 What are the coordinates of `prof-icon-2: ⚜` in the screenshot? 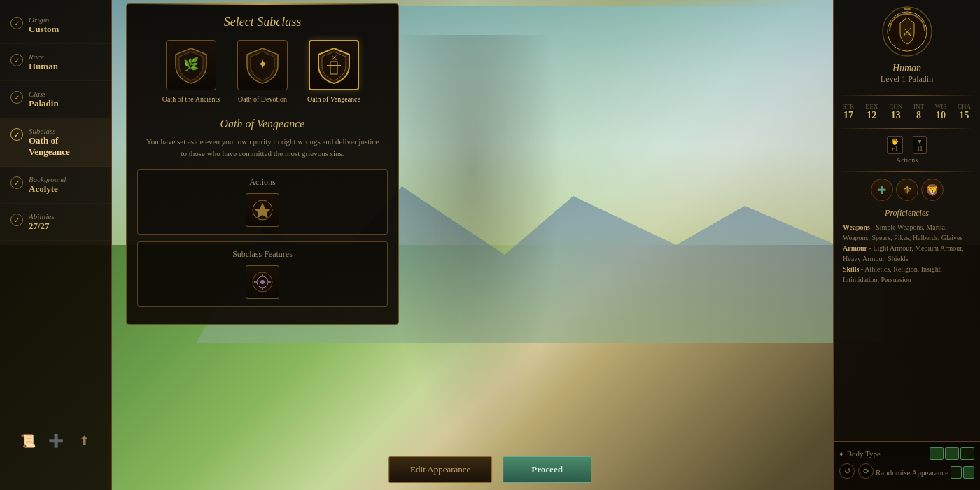 It's located at (907, 190).